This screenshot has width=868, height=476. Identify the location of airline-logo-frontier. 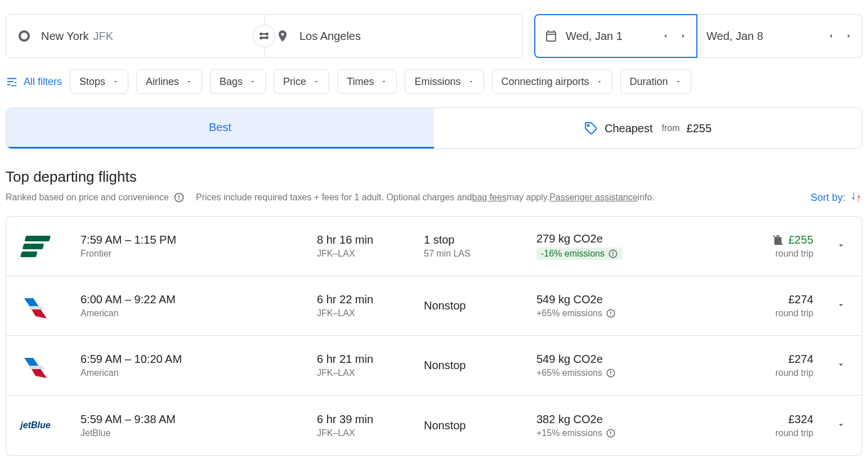
(35, 246).